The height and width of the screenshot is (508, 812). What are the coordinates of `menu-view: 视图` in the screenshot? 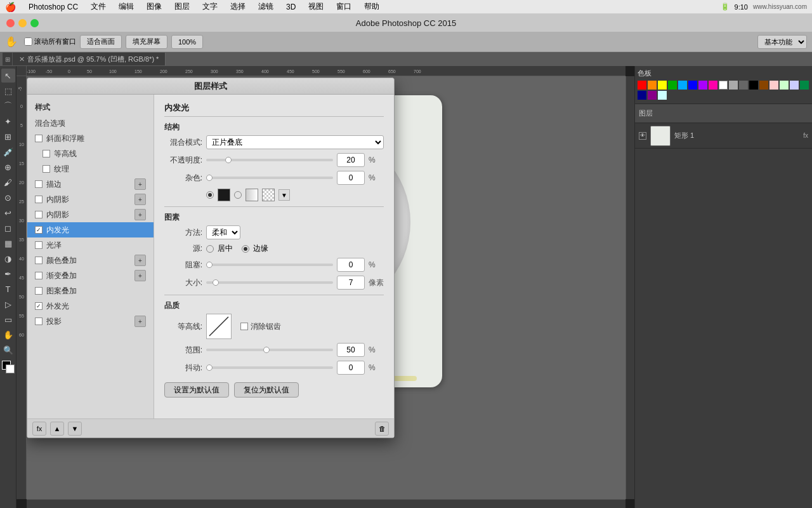 It's located at (316, 6).